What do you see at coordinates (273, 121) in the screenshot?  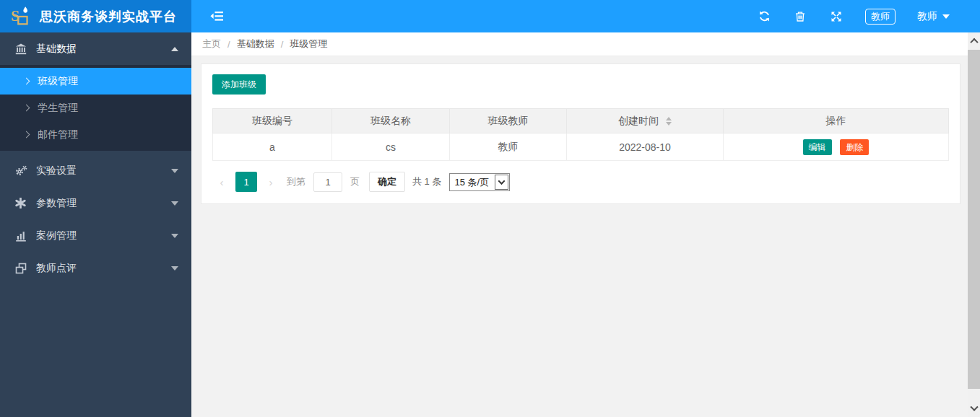 I see `column-header-class-id: 班级编号` at bounding box center [273, 121].